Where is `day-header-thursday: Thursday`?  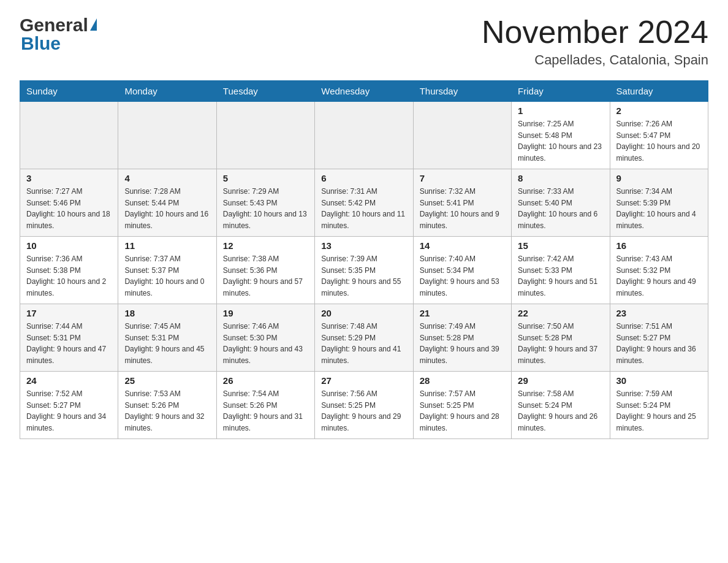 day-header-thursday: Thursday is located at coordinates (462, 91).